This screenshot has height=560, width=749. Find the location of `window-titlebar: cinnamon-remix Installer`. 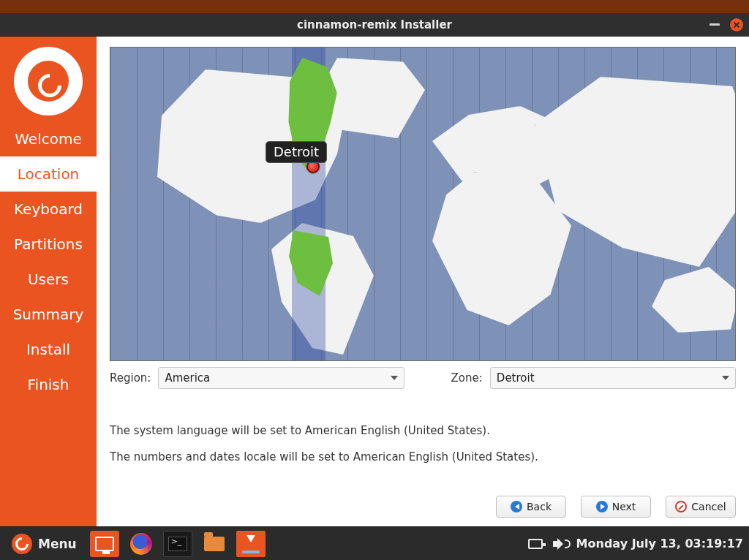

window-titlebar: cinnamon-remix Installer is located at coordinates (374, 25).